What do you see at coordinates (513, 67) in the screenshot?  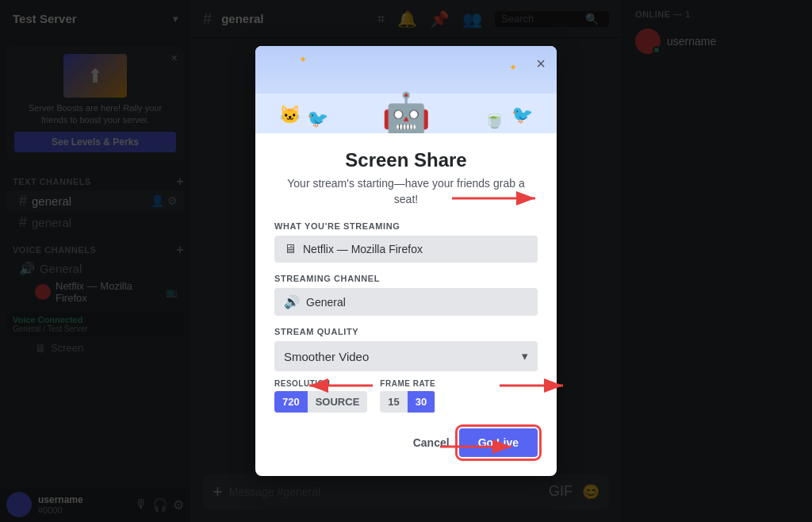 I see `star-icon-1: ✦` at bounding box center [513, 67].